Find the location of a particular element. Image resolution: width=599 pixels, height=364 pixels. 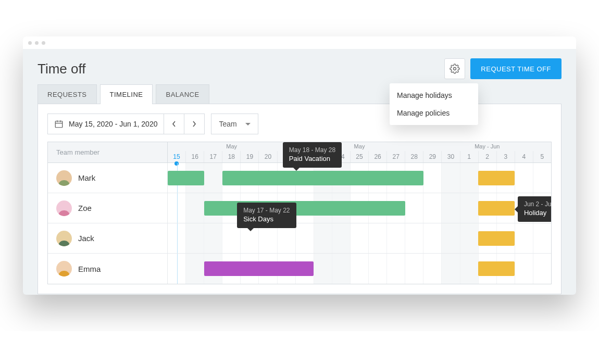

day-header-cell: 26 is located at coordinates (377, 157).